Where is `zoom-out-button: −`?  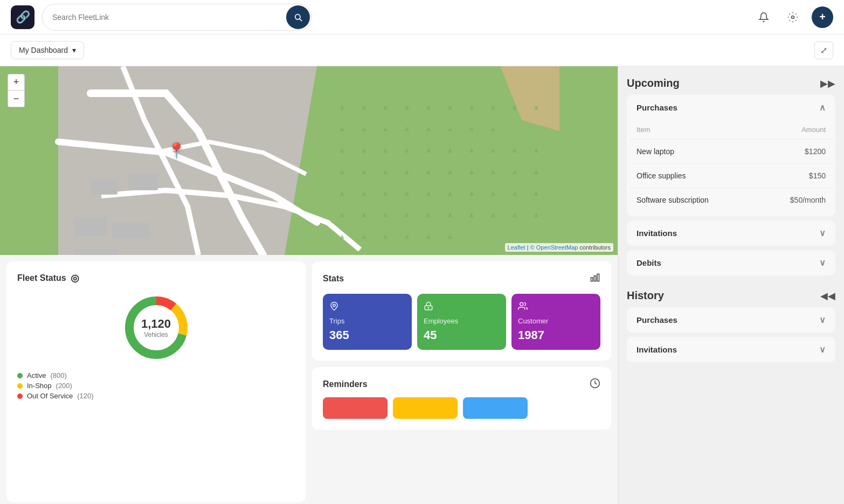
zoom-out-button: − is located at coordinates (16, 99).